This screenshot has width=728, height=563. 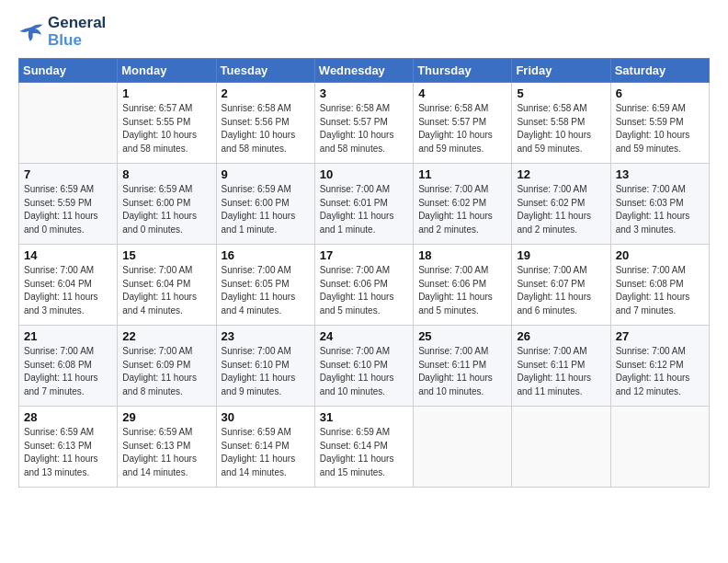 What do you see at coordinates (561, 256) in the screenshot?
I see `day-number: 19` at bounding box center [561, 256].